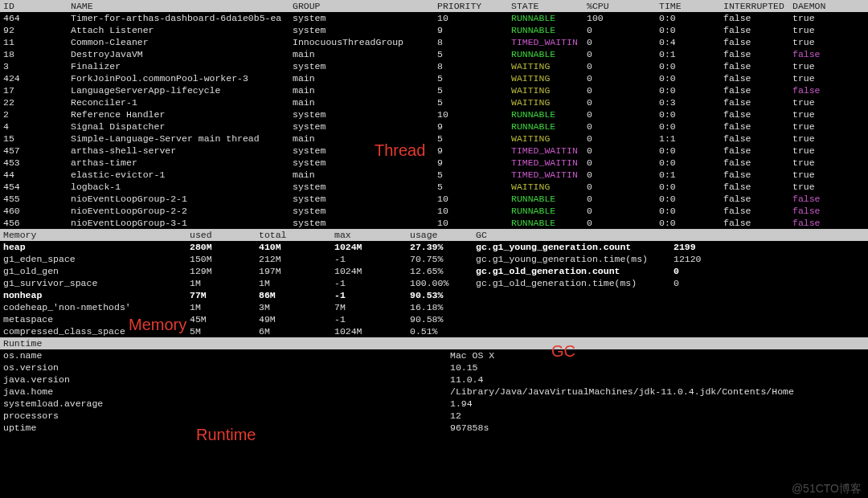 The width and height of the screenshot is (868, 498). Describe the element at coordinates (182, 175) in the screenshot. I see `cell: elastic-evictor-1` at that location.